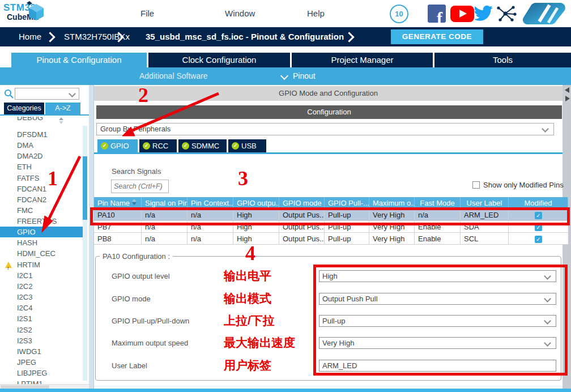 This screenshot has width=571, height=392. I want to click on annotation-step-2: 2, so click(143, 95).